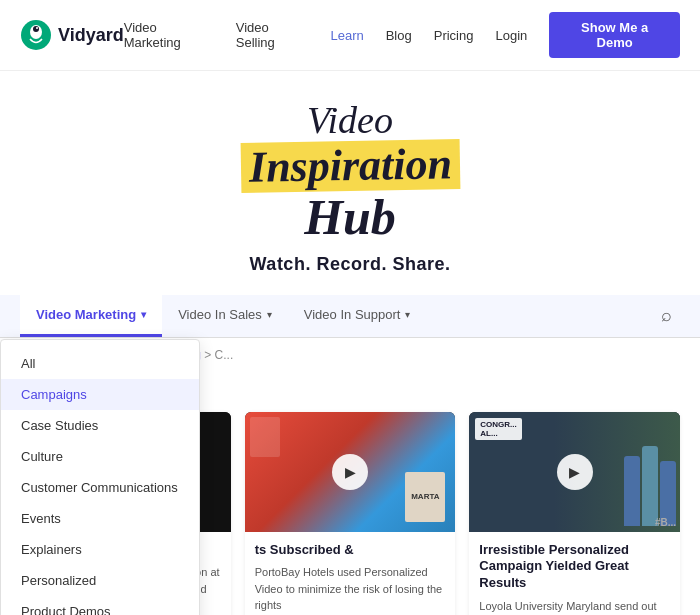 The width and height of the screenshot is (700, 615). What do you see at coordinates (169, 35) in the screenshot?
I see `nav-video-marketing: Video Marketing` at bounding box center [169, 35].